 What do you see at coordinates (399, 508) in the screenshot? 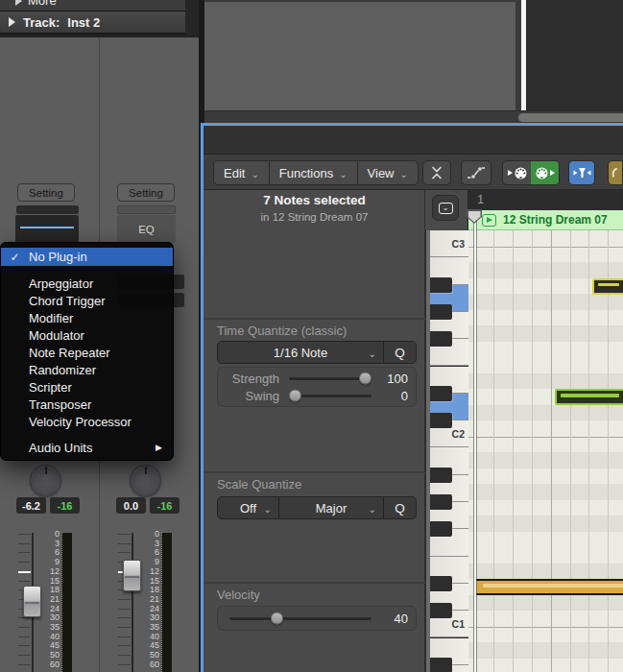
I see `scale-quantize-apply-button: Q` at bounding box center [399, 508].